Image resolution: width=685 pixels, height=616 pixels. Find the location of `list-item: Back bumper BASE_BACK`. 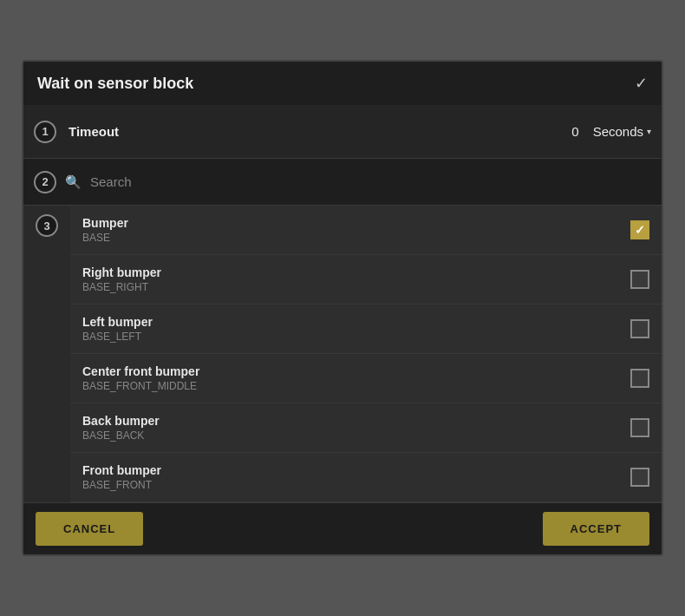

list-item: Back bumper BASE_BACK is located at coordinates (366, 429).